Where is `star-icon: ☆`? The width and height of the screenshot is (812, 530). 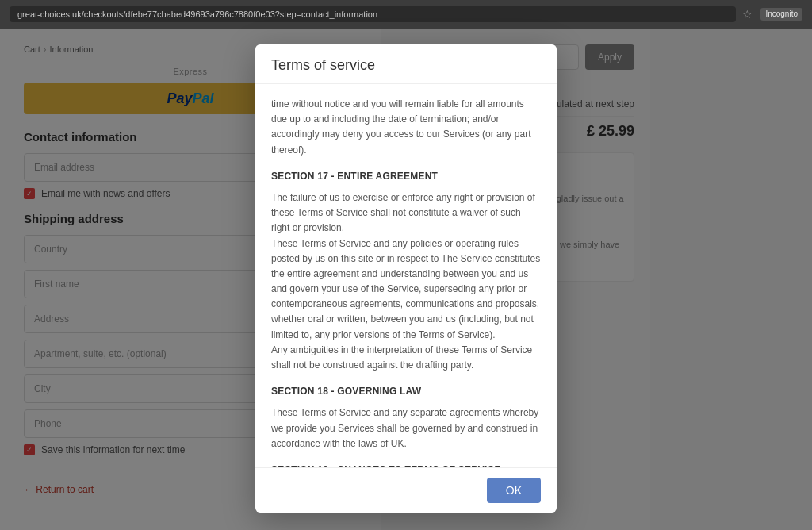 star-icon: ☆ is located at coordinates (747, 14).